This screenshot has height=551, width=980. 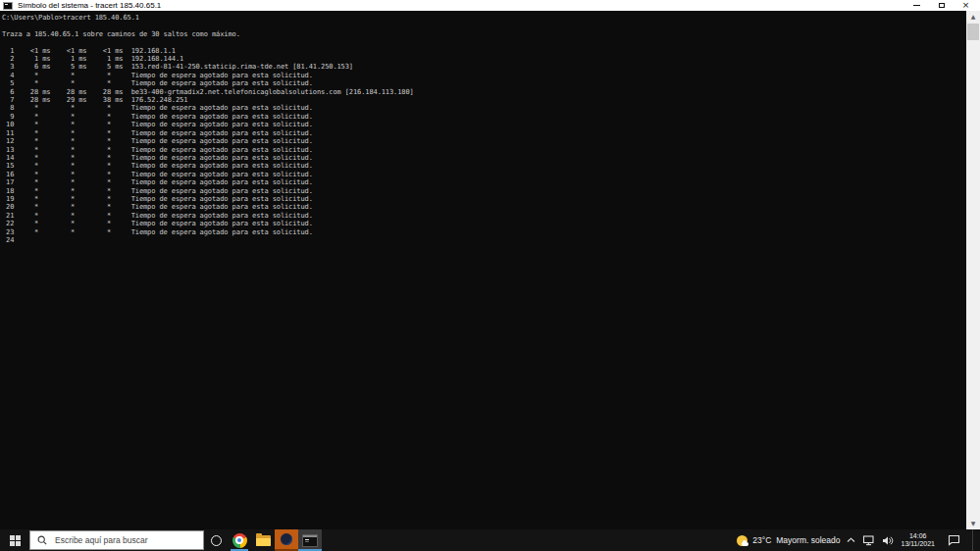 What do you see at coordinates (851, 540) in the screenshot?
I see `hidden-icons-button` at bounding box center [851, 540].